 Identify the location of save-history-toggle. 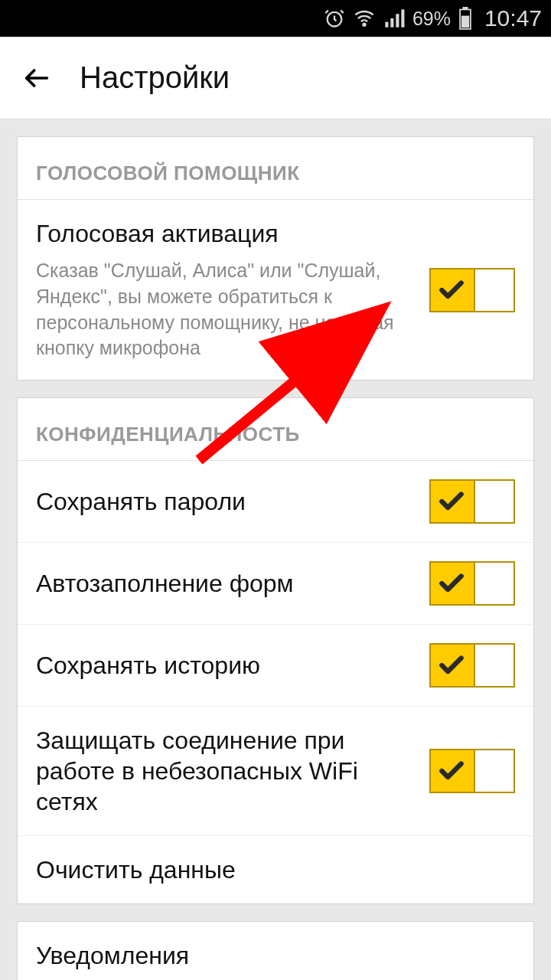
(472, 665).